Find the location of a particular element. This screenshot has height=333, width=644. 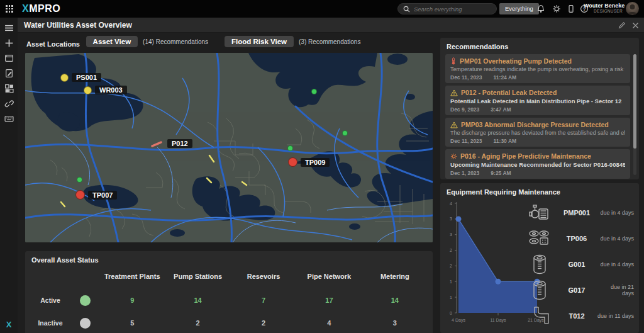

equipment-row: T012 due in 11 days is located at coordinates (579, 316).